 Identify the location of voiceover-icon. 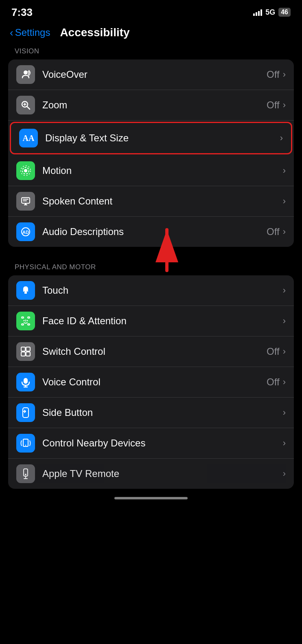
(26, 75).